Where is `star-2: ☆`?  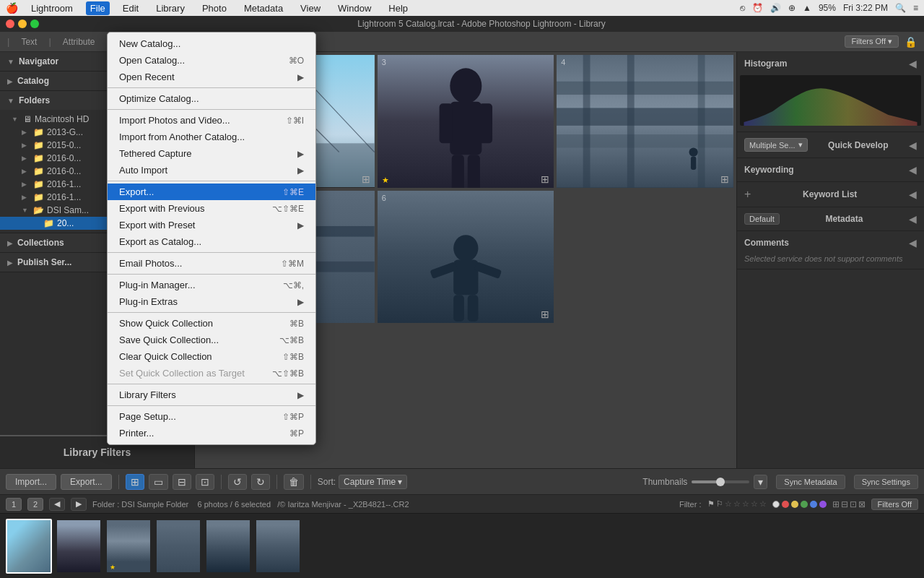
star-2: ☆ is located at coordinates (737, 504).